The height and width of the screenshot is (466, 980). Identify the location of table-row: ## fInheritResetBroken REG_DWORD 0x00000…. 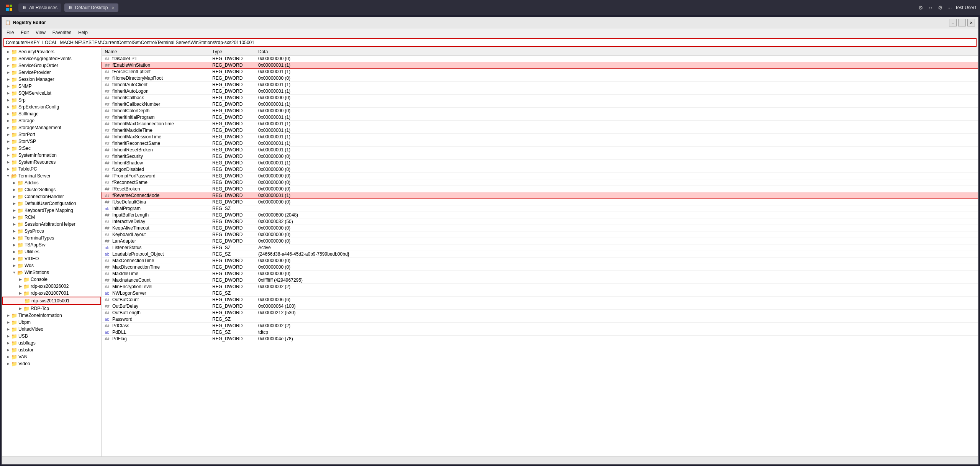
(540, 150).